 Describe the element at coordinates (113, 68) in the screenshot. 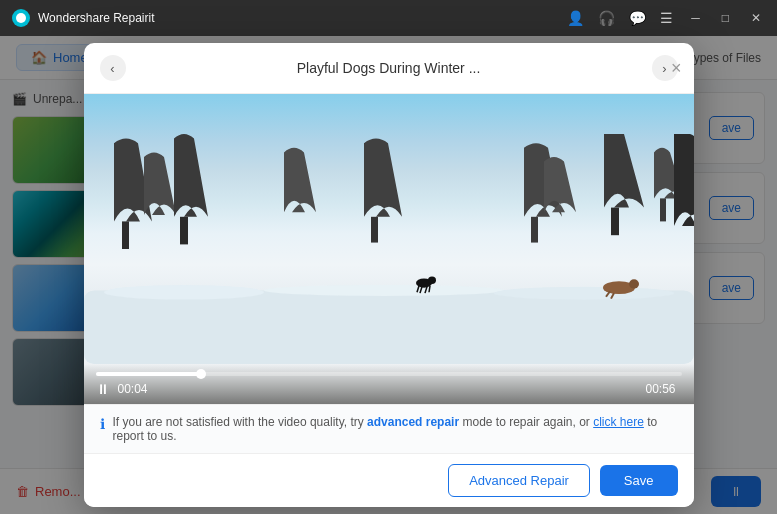

I see `prev-button: ‹` at that location.